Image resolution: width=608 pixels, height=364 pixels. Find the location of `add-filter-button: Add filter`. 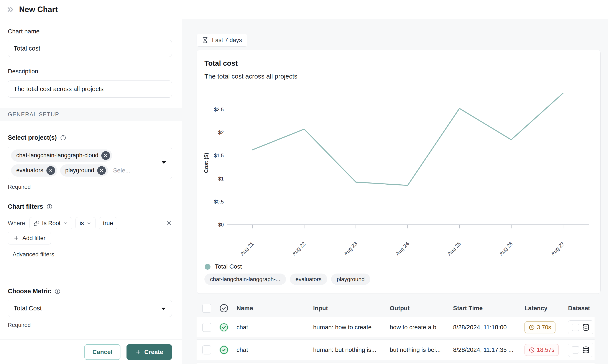

add-filter-button: Add filter is located at coordinates (29, 238).